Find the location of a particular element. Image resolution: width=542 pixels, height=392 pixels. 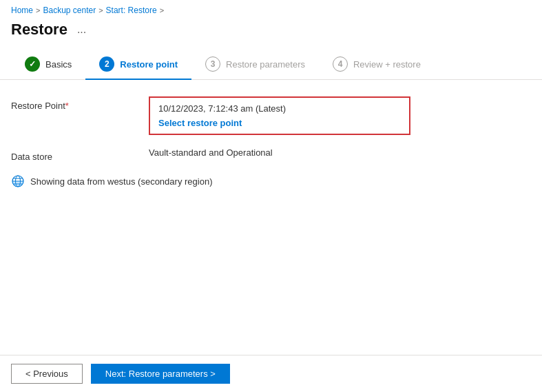

restore-point-value-area: 10/12/2023, 7:12:43 am (Latest) Select r… is located at coordinates (340, 116).